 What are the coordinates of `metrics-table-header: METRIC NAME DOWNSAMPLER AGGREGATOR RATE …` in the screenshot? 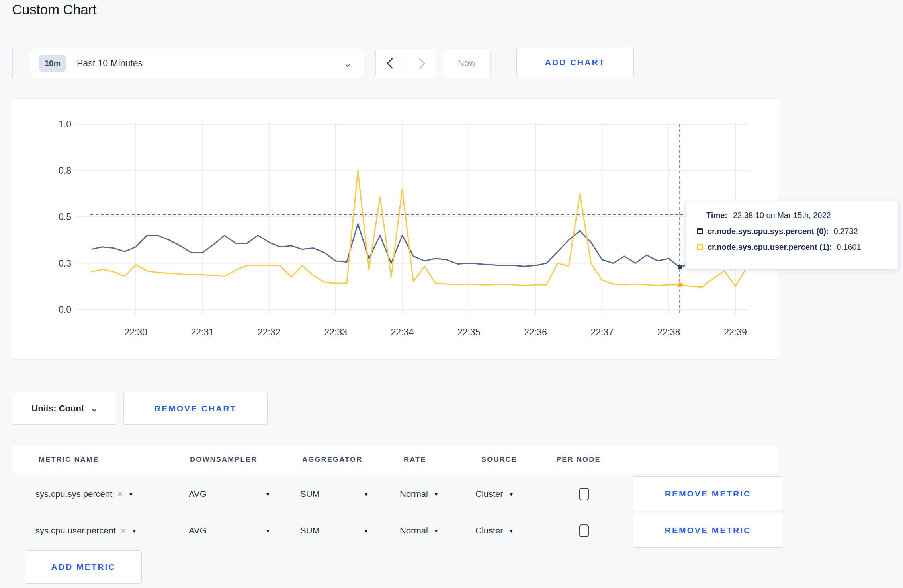 It's located at (395, 459).